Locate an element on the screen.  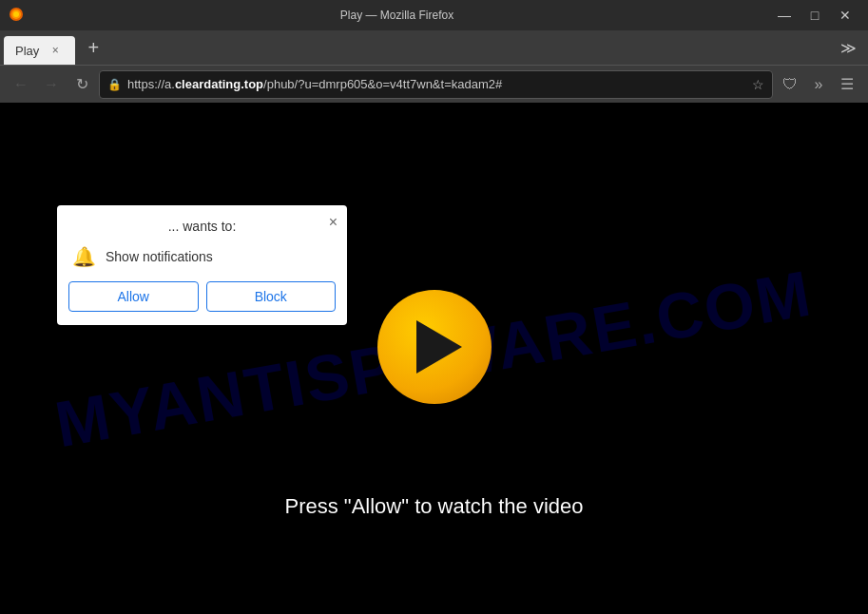
url-display: https://a.cleardating.top/phub/?u=dmrp60… is located at coordinates (435, 84).